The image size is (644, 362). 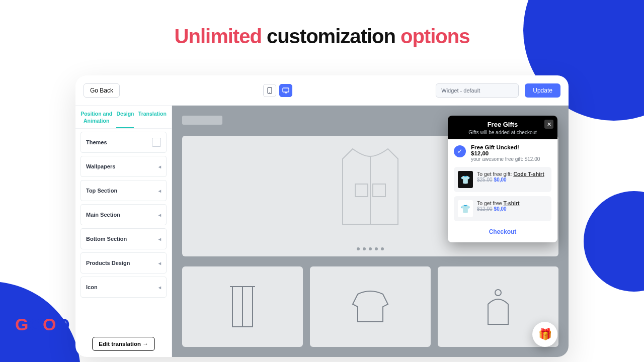 I want to click on unlock-price: $12,00, so click(x=505, y=153).